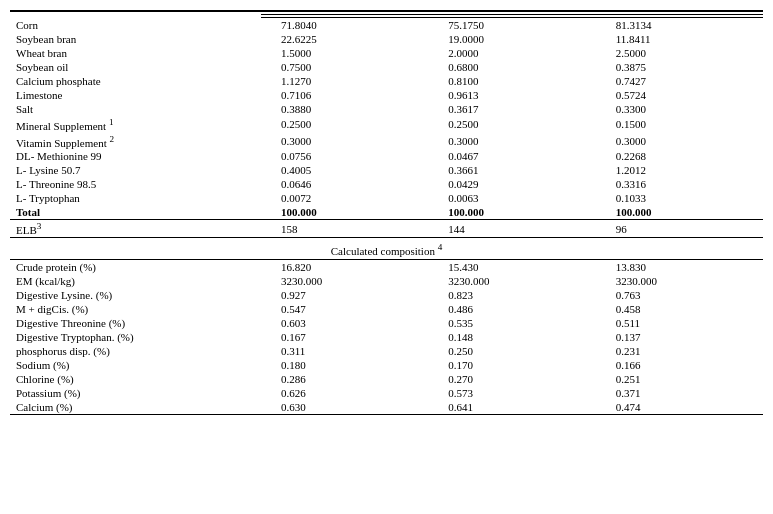 The image size is (773, 514). Describe the element at coordinates (136, 67) in the screenshot. I see `ingredient-name: Soybean oil` at that location.